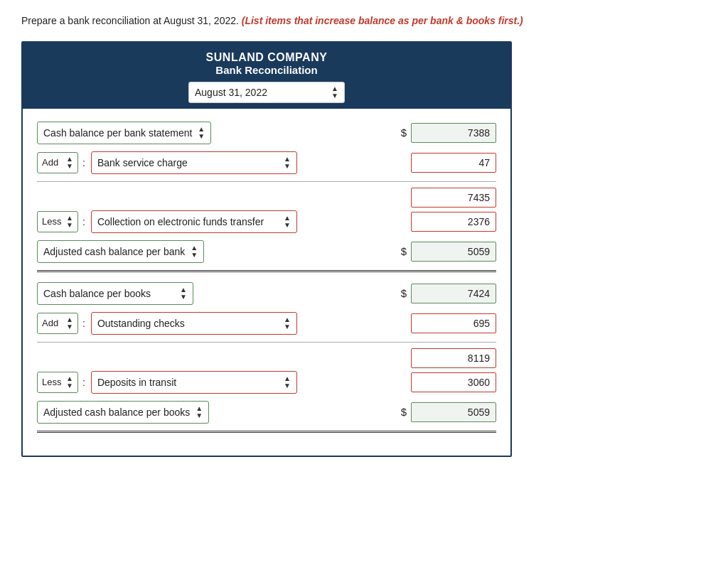 The width and height of the screenshot is (728, 565). Describe the element at coordinates (201, 133) in the screenshot. I see `bank-cash-balance-arrows-icon: ▲▼` at that location.